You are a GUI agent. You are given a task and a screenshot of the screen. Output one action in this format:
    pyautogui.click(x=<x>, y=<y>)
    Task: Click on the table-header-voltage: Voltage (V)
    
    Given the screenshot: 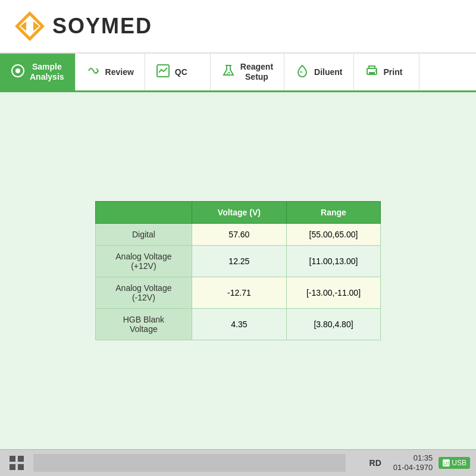 What is the action you would take?
    pyautogui.click(x=239, y=213)
    